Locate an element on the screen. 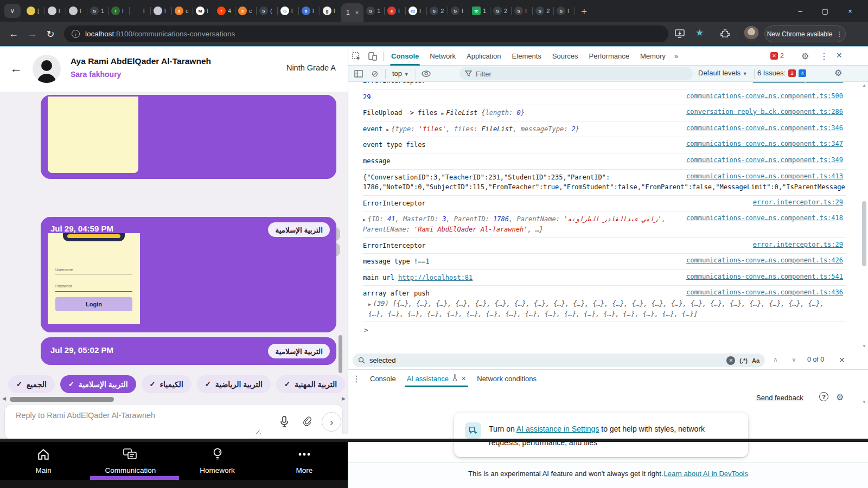 The width and height of the screenshot is (868, 488). ai-settings-link: AI assistance in Settings is located at coordinates (558, 429).